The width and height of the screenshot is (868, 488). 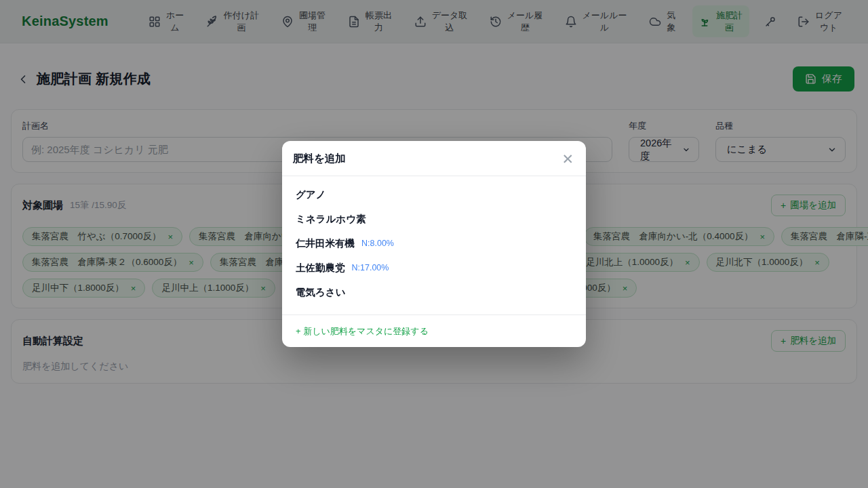 I want to click on fertilizer-n-value: N:8.00%, so click(x=378, y=243).